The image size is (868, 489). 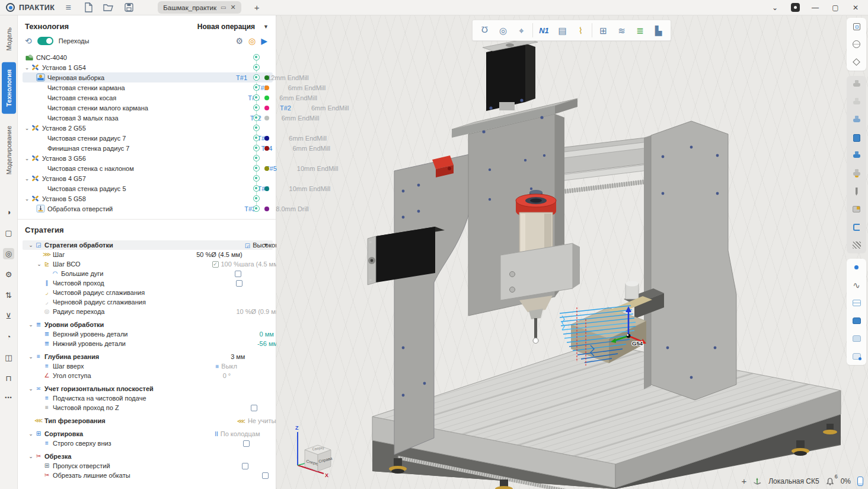 I want to click on surface-point-icon, so click(x=857, y=356).